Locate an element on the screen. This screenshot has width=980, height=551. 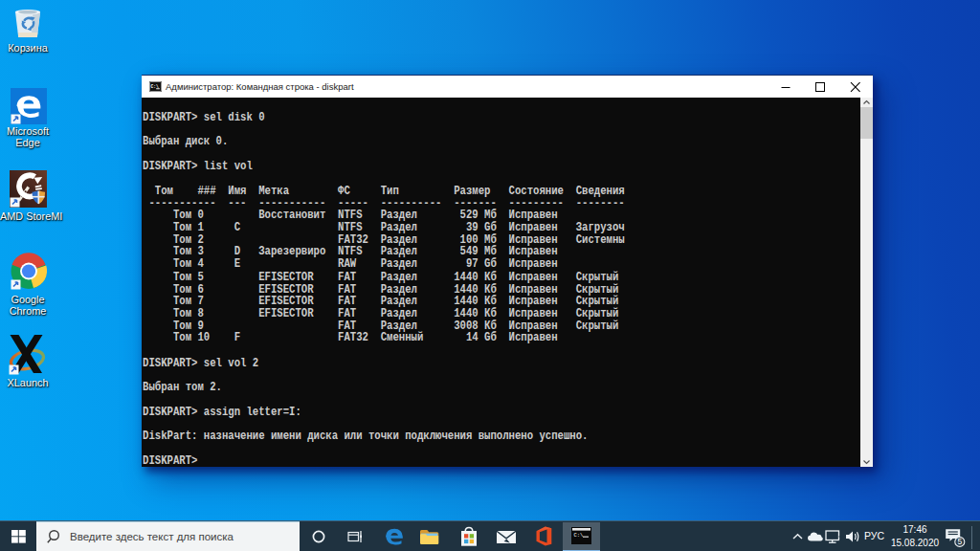
svg-text: 5 is located at coordinates (959, 541).